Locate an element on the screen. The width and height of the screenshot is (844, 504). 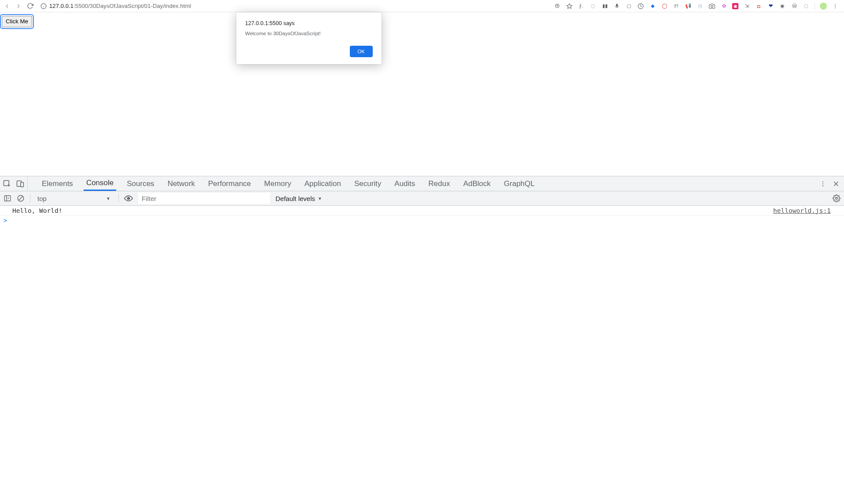
console-prompt: > is located at coordinates (422, 220).